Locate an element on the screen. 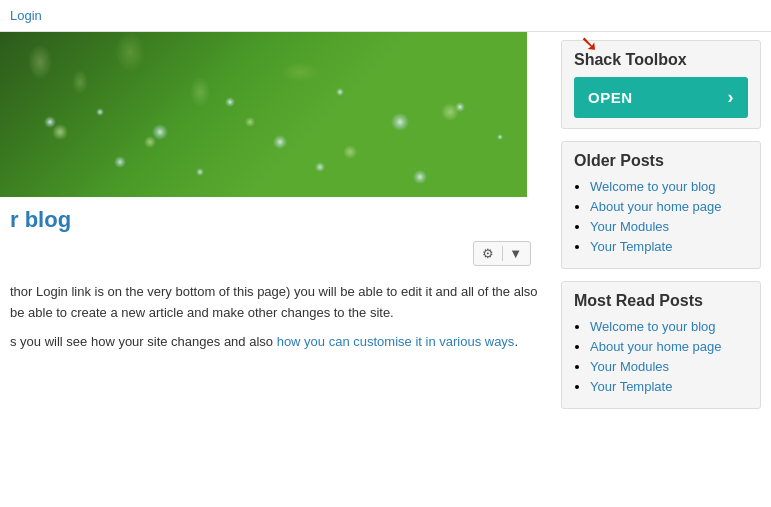  gear-button: ⚙ ▼ is located at coordinates (502, 254).